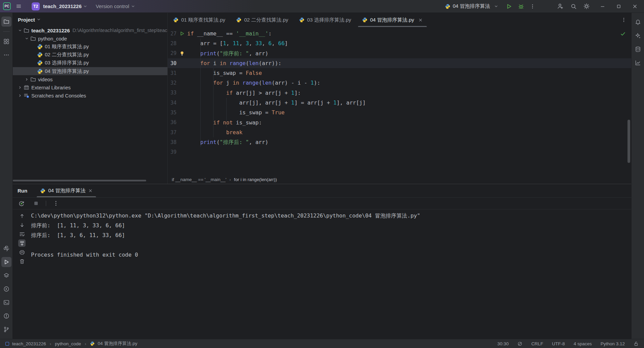 The image size is (644, 348). What do you see at coordinates (629, 141) in the screenshot?
I see `editor-scrollbar` at bounding box center [629, 141].